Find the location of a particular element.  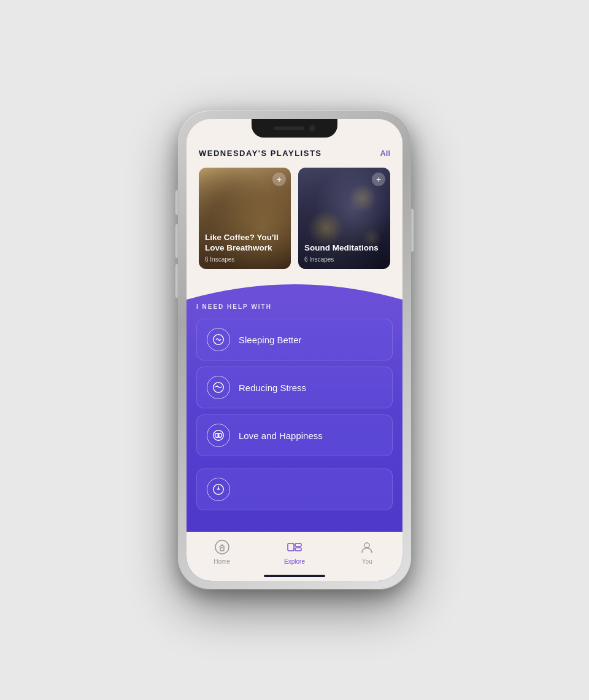

explore-icon is located at coordinates (294, 547).